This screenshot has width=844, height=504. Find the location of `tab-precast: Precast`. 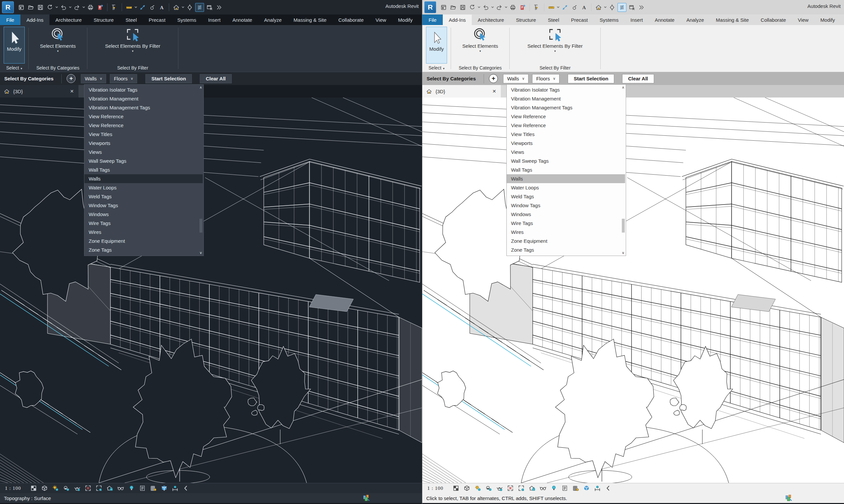

tab-precast: Precast is located at coordinates (157, 20).